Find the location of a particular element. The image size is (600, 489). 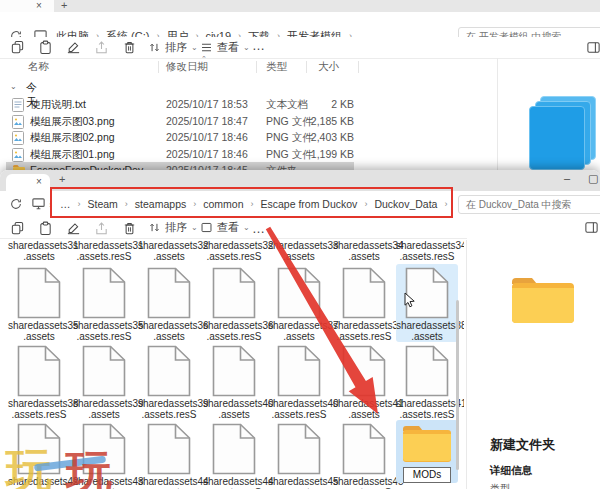

table-row: 模组展示图03.png2025/10/17 18:47PNG 文件2,185 K… is located at coordinates (248, 122).